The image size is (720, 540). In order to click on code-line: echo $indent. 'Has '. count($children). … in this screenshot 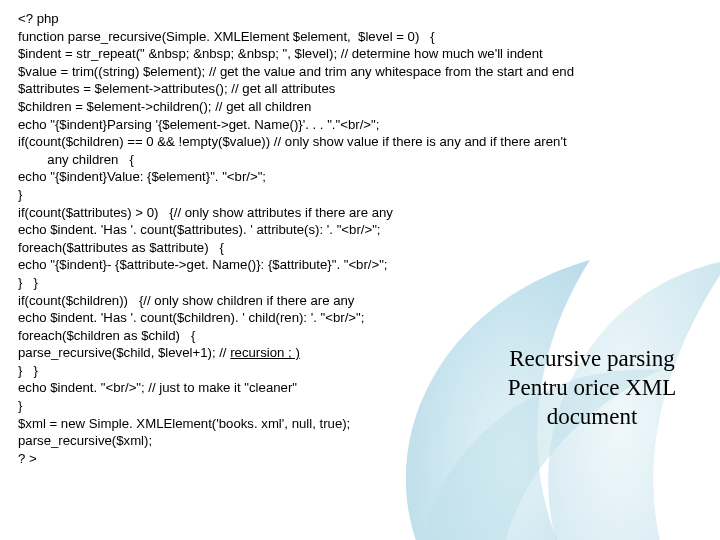, I will do `click(191, 318)`.